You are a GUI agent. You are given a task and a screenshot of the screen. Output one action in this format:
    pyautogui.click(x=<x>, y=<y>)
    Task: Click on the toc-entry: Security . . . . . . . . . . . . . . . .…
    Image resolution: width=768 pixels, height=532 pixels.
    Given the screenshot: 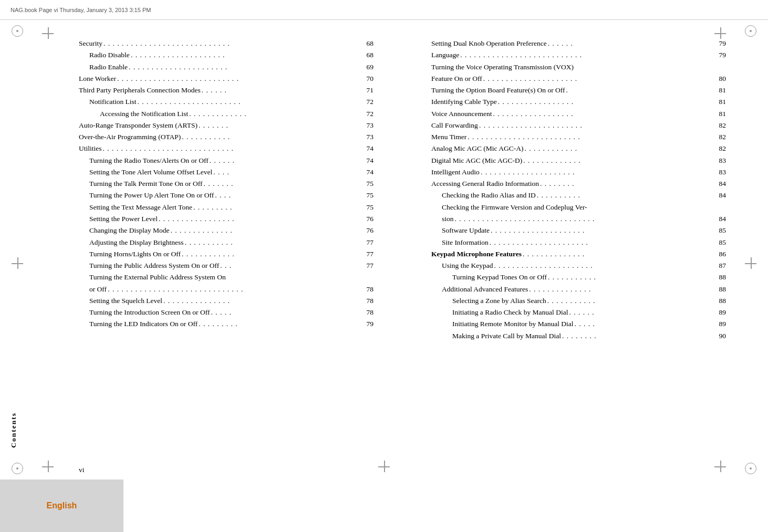 What is the action you would take?
    pyautogui.click(x=226, y=44)
    